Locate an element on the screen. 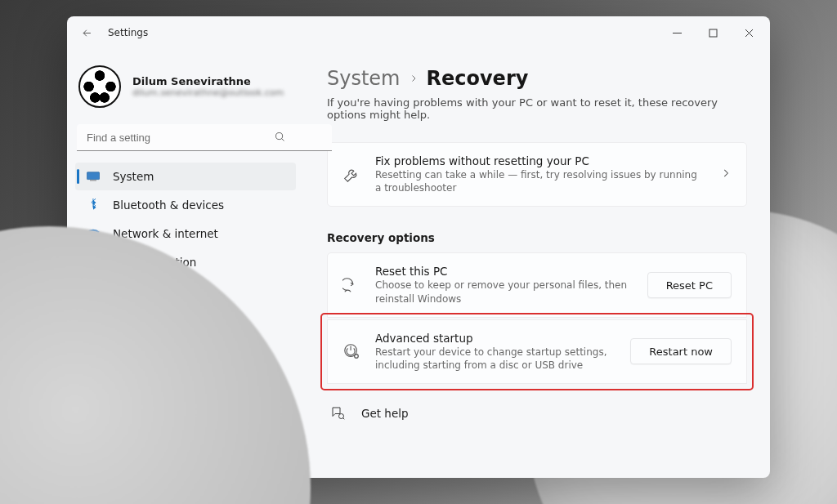  search-icon is located at coordinates (280, 137).